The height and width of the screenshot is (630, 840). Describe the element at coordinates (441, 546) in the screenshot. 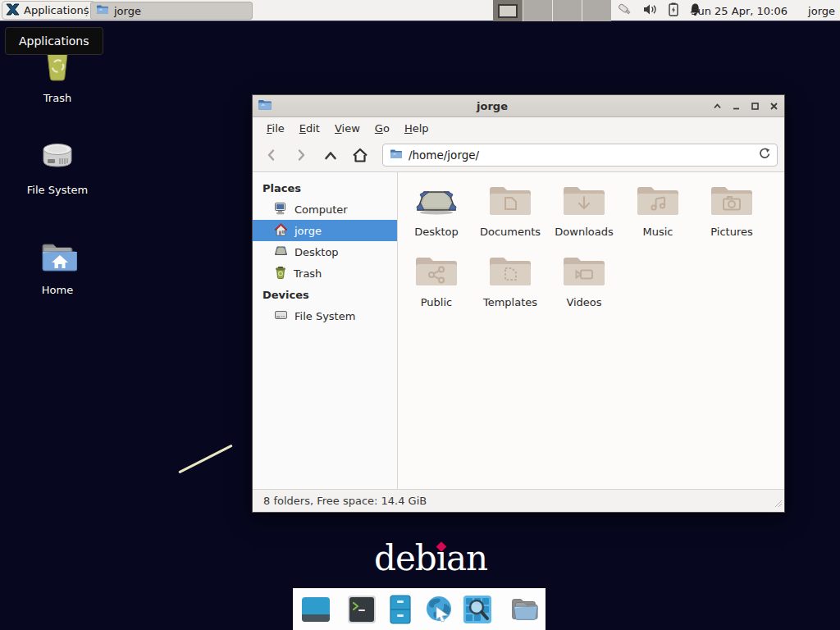

I see `debian-red-diamond` at that location.